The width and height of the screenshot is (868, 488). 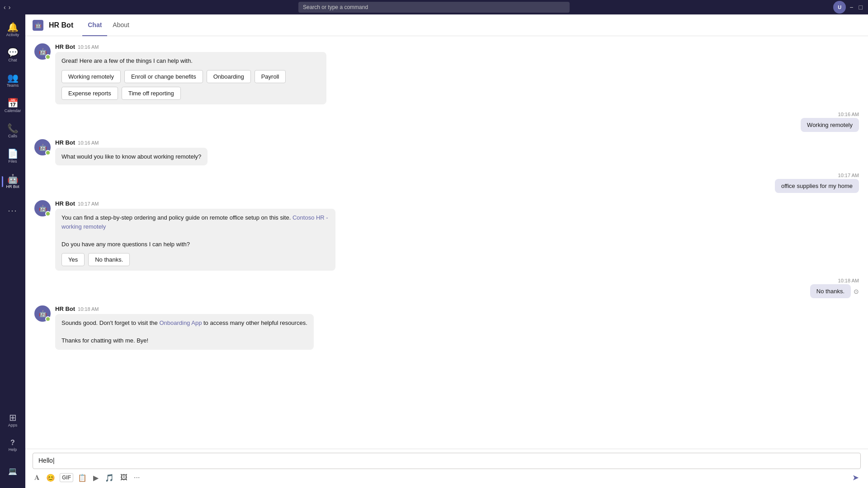 What do you see at coordinates (131, 156) in the screenshot?
I see `message-text-2: What would you like to know about workin…` at bounding box center [131, 156].